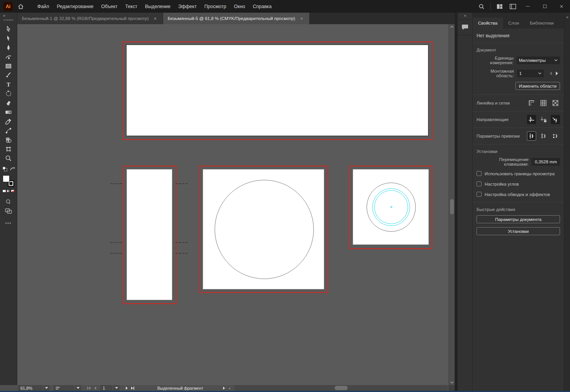  I want to click on toolbar-collapse-icon: », so click(2, 15).